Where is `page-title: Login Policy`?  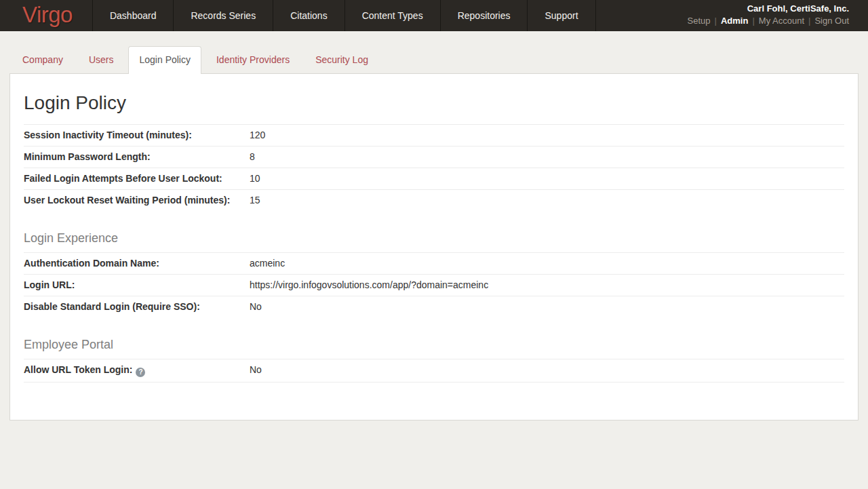
page-title: Login Policy is located at coordinates (434, 109).